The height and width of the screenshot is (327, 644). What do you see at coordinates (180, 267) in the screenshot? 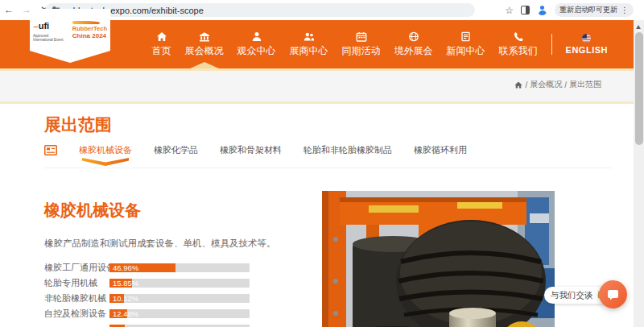
I see `bar-track: 46.96%` at bounding box center [180, 267].